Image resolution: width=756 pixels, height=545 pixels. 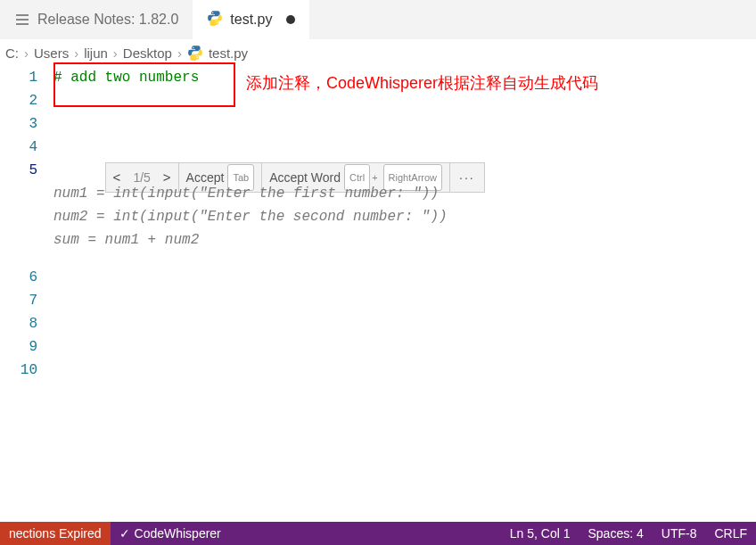 What do you see at coordinates (378, 53) in the screenshot?
I see `breadcrumb: C: › Users › lijun › Desktop › test.py` at bounding box center [378, 53].